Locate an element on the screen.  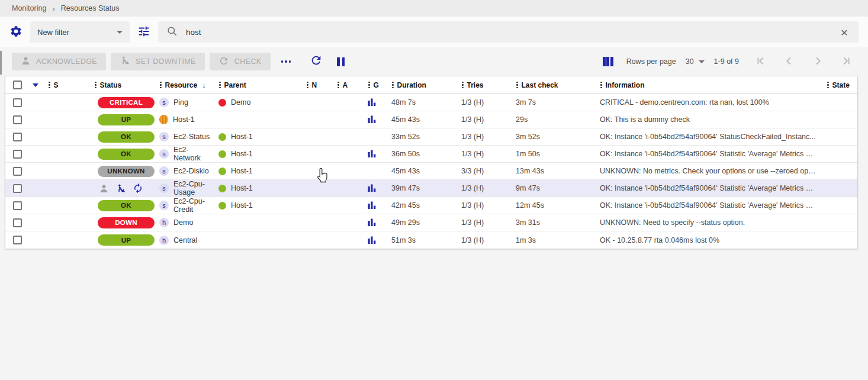
status-chip: DOWN is located at coordinates (126, 223).